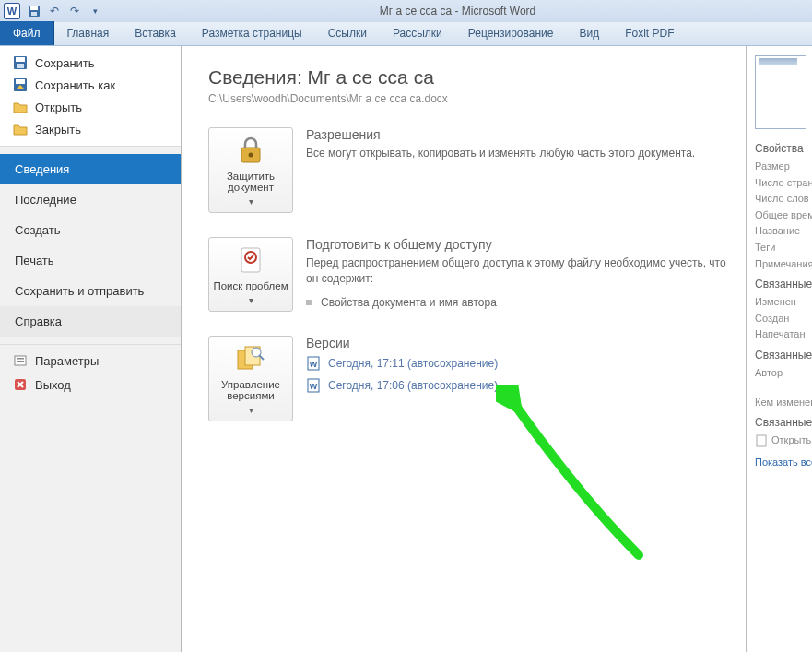 This screenshot has width=812, height=652. What do you see at coordinates (468, 99) in the screenshot?
I see `document-path: C:\Users\woodh\Documents\Мг а се сса са.…` at bounding box center [468, 99].